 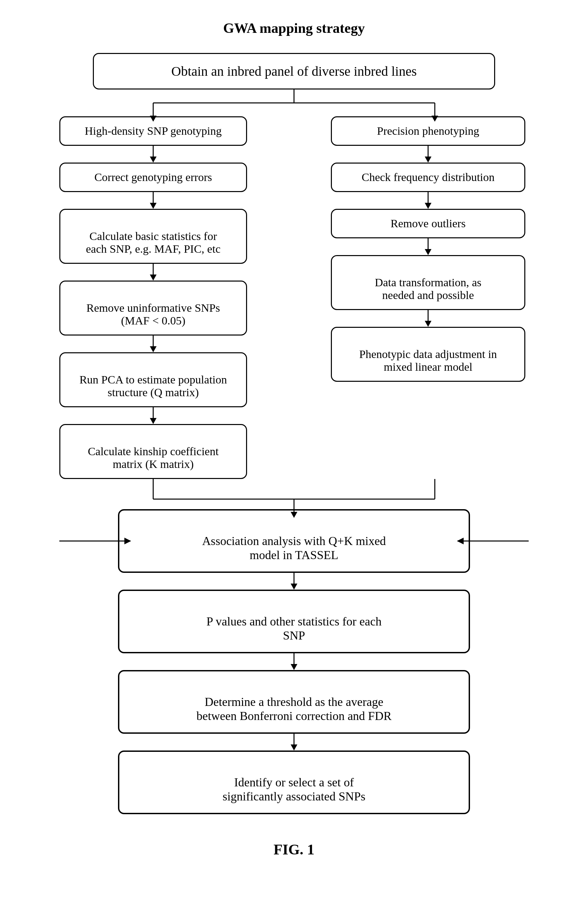 I want to click on bottom-box-0: Association analysis with Q+K mixed mode…, so click(x=294, y=541).